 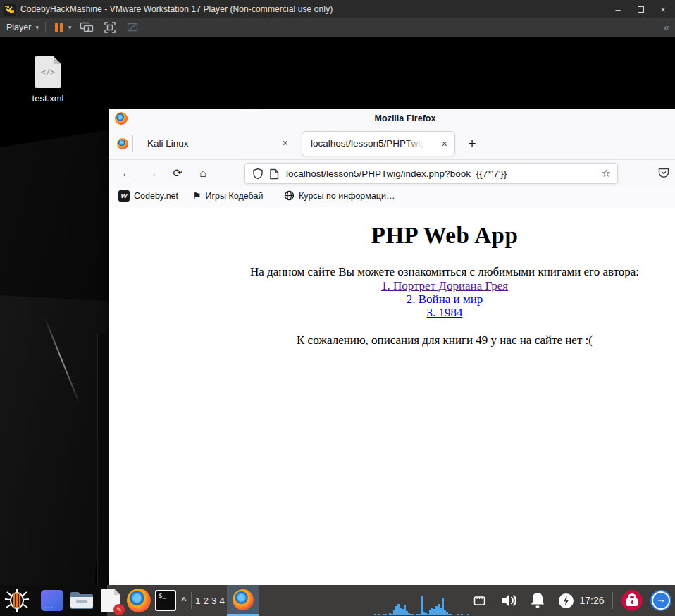 I want to click on toolbar-divider, so click(x=45, y=27).